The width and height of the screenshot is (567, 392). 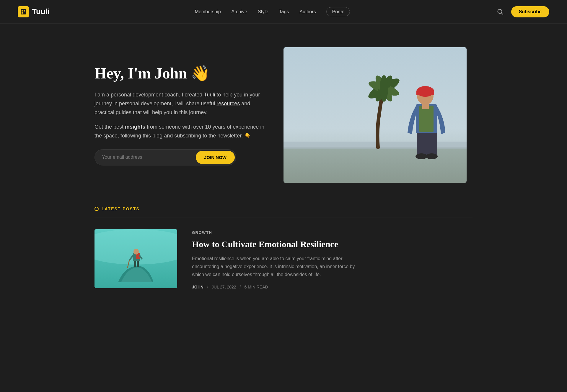 What do you see at coordinates (500, 12) in the screenshot?
I see `search-button` at bounding box center [500, 12].